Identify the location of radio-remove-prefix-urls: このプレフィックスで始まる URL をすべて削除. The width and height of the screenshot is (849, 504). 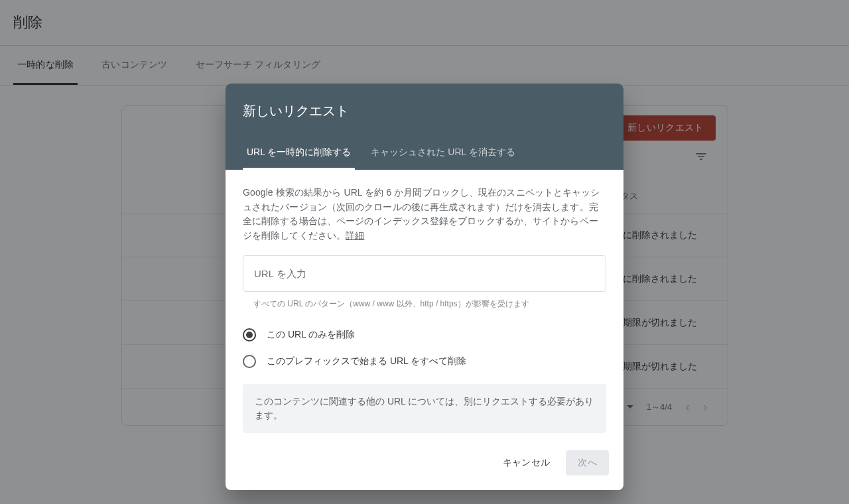
(424, 361).